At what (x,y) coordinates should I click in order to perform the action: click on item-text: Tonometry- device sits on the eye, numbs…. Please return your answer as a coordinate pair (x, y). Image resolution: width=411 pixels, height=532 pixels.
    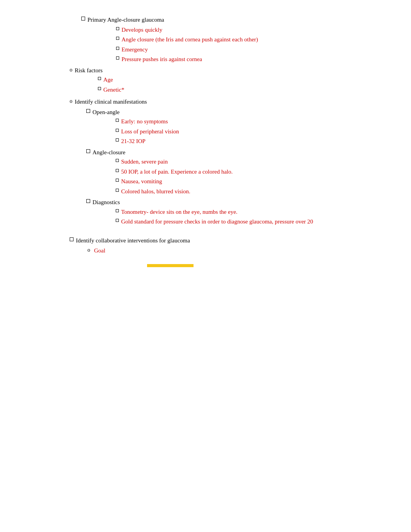
    Looking at the image, I should click on (255, 212).